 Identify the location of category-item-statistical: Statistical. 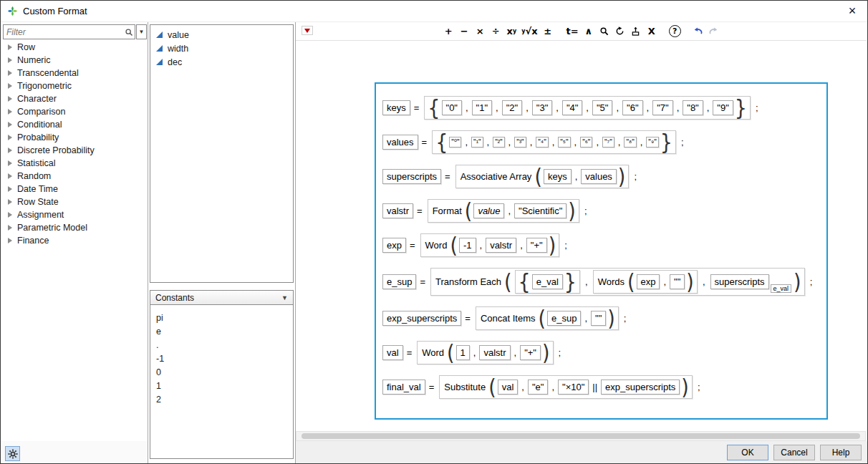
(74, 163).